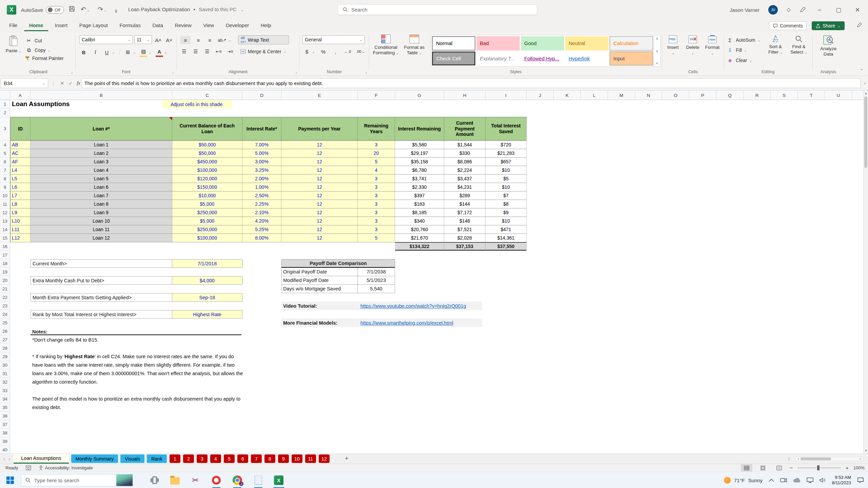 The height and width of the screenshot is (488, 868). What do you see at coordinates (101, 162) in the screenshot?
I see `cell-B6: Loan 3` at bounding box center [101, 162].